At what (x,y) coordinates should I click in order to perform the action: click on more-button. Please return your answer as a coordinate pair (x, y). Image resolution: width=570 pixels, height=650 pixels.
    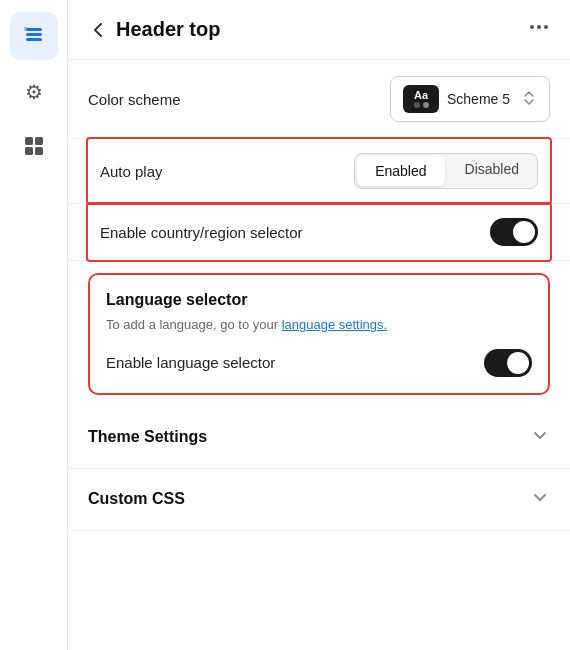
    Looking at the image, I should click on (539, 30).